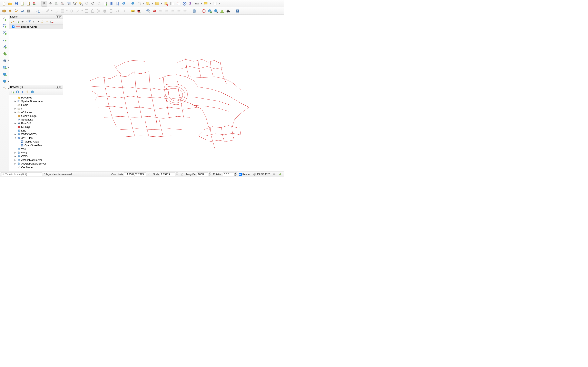  Describe the element at coordinates (112, 4) in the screenshot. I see `new-bookmark-icon` at that location.